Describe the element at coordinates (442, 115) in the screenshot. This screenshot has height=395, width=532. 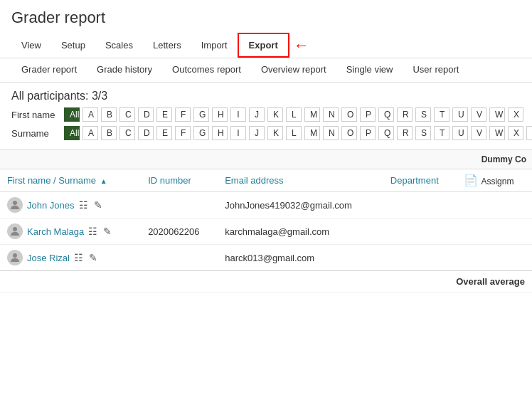
I see `firstname-filter-t: T` at that location.